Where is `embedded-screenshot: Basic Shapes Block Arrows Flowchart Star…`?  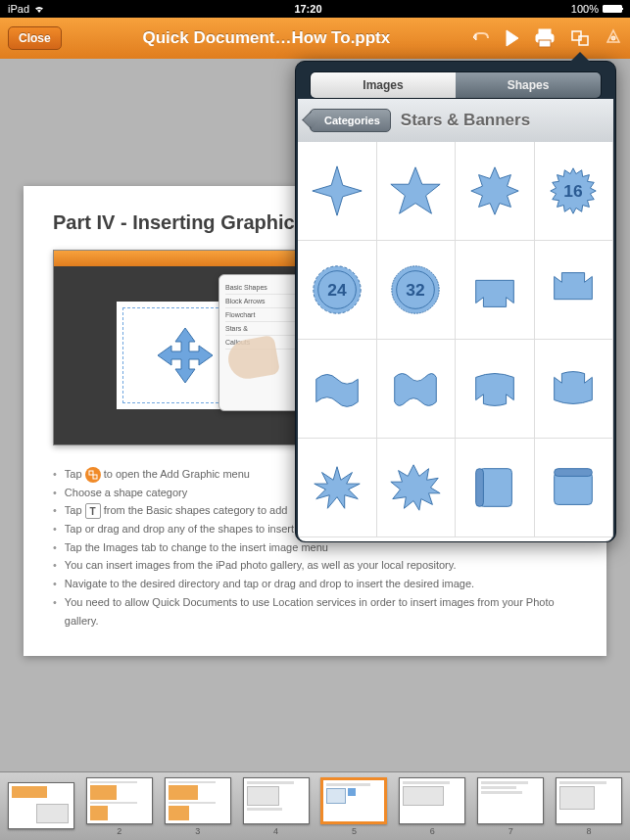
embedded-screenshot: Basic Shapes Block Arrows Flowchart Star… is located at coordinates (185, 348).